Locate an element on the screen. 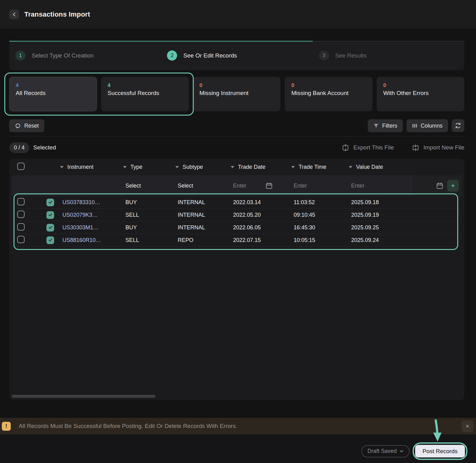  instrument-link: US30303M1… is located at coordinates (81, 228).